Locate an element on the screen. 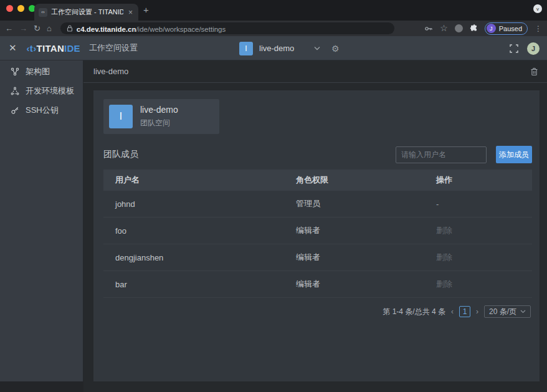 The height and width of the screenshot is (392, 547). browser-tab: ‹› 工作空间设置 - TITANIDE × is located at coordinates (86, 12).